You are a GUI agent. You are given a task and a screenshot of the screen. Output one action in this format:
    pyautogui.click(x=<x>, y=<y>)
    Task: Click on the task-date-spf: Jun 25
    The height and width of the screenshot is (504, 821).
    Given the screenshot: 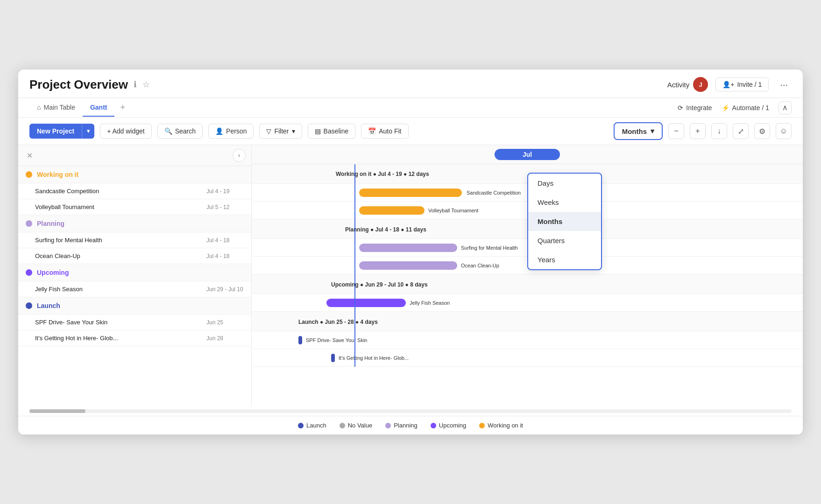 What is the action you would take?
    pyautogui.click(x=225, y=322)
    